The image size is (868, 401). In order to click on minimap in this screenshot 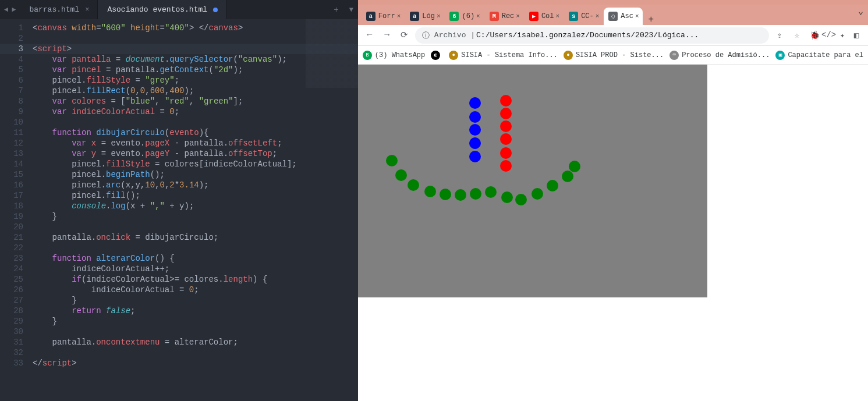, I will do `click(332, 210)`.